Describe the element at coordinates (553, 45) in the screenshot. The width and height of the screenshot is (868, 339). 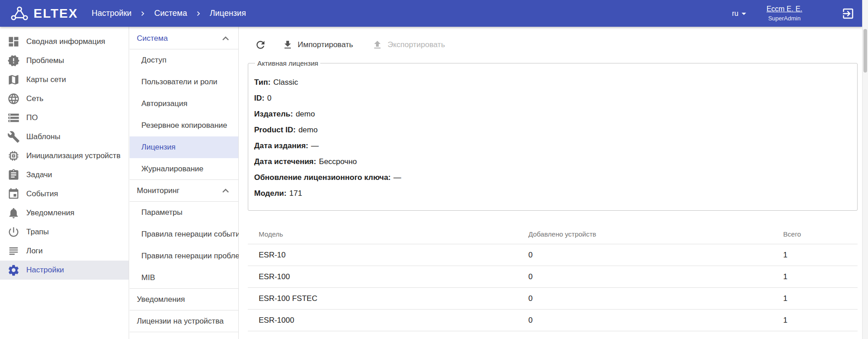
I see `toolbar: Импортировать Экспортировать` at that location.